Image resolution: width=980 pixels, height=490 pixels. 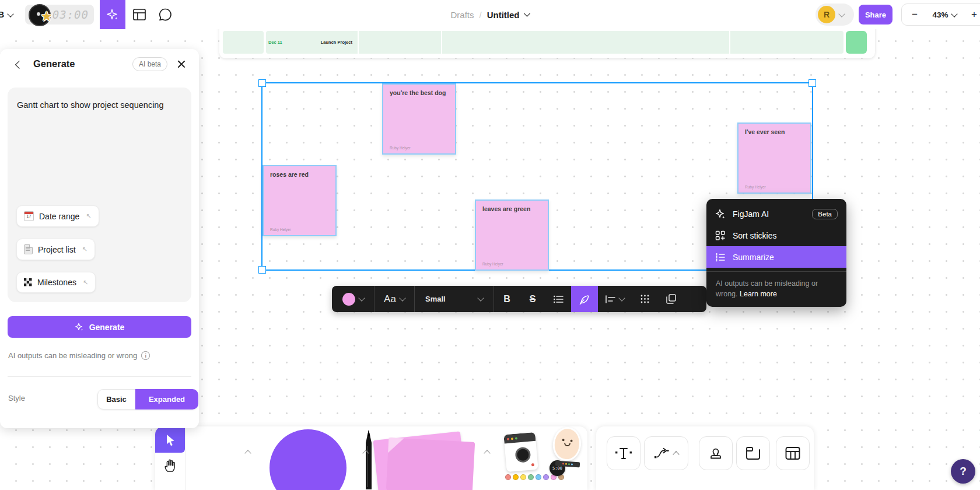 I want to click on help-button: ?, so click(x=963, y=471).